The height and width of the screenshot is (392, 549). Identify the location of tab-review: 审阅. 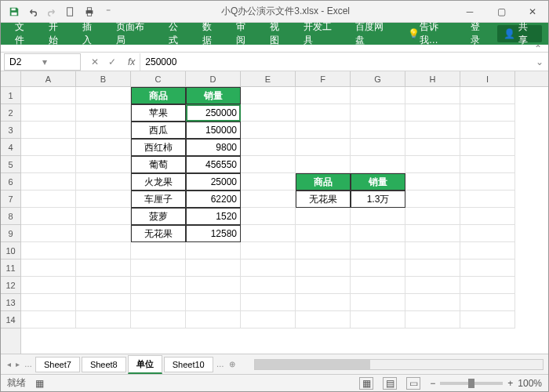
(245, 34).